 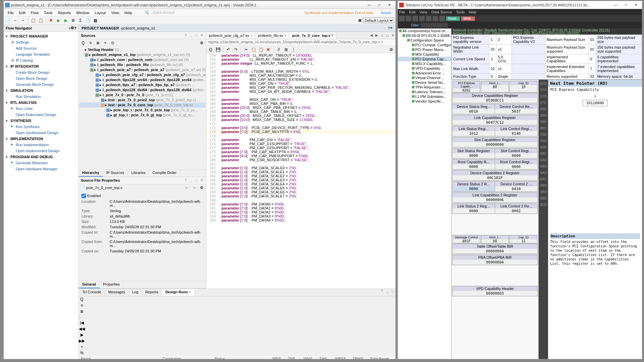 I want to click on props-help-icon: ?, so click(x=185, y=180).